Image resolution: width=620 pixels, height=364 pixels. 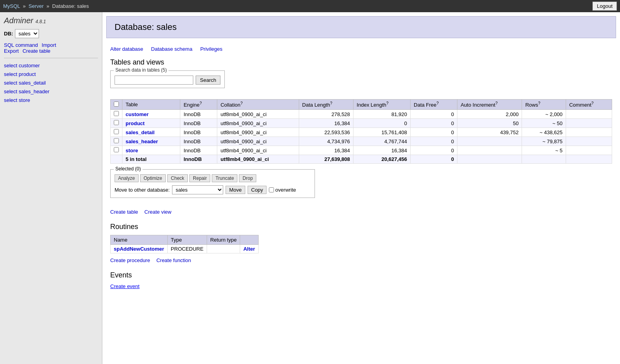 What do you see at coordinates (51, 20) in the screenshot?
I see `app-title: Adminer 4.8.1` at bounding box center [51, 20].